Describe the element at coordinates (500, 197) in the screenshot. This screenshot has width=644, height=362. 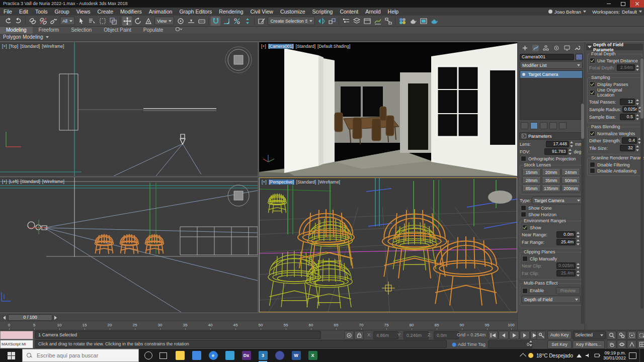
I see `shaded-object` at that location.